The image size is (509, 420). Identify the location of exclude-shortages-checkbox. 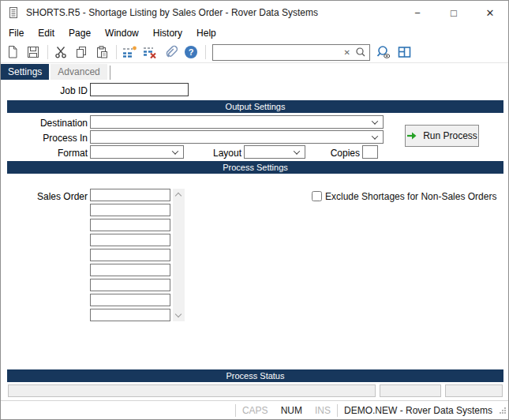
(317, 196).